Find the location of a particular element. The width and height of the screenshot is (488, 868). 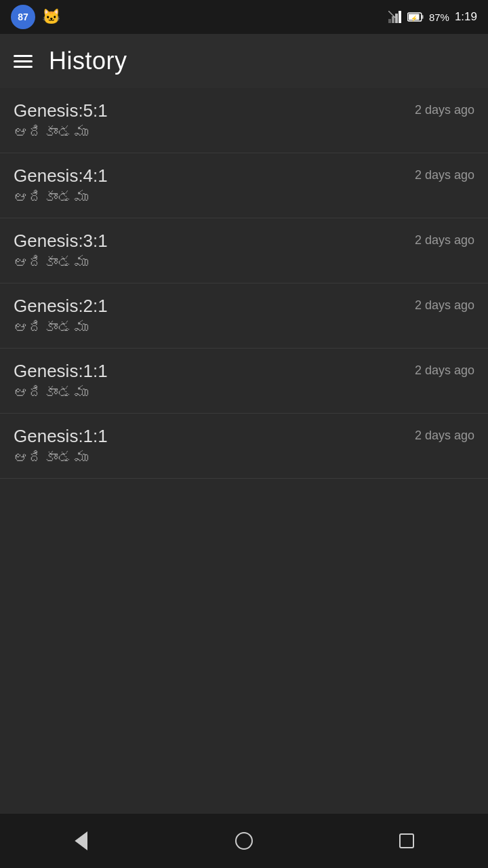

back-button is located at coordinates (81, 841).